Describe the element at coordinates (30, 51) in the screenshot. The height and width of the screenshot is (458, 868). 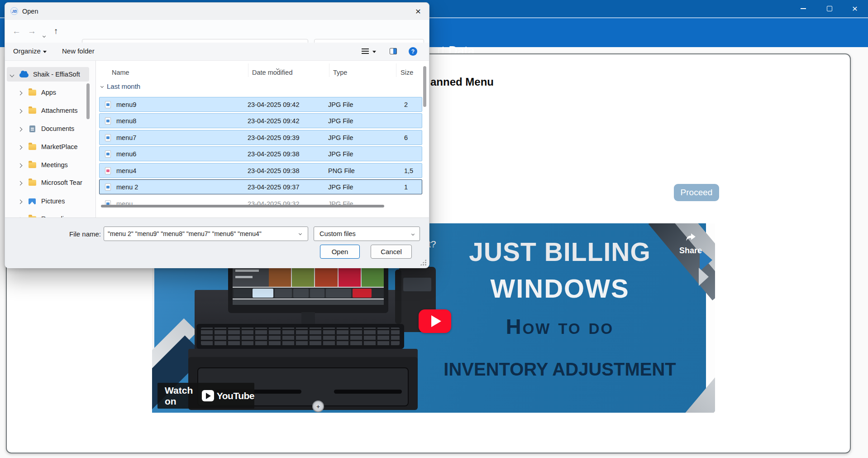
I see `organize-menu-button: Organize` at that location.